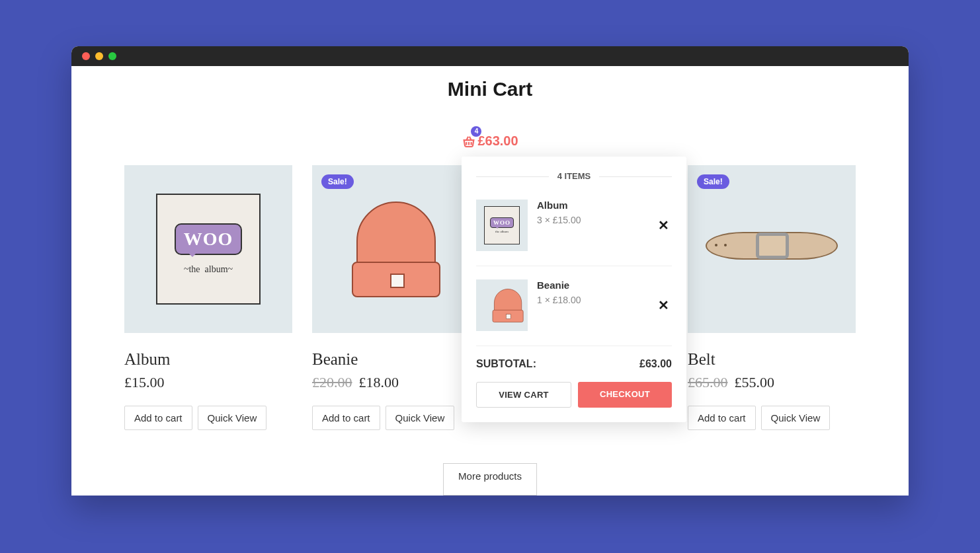 The width and height of the screenshot is (980, 553). What do you see at coordinates (490, 480) in the screenshot?
I see `more-products-button: More products` at bounding box center [490, 480].